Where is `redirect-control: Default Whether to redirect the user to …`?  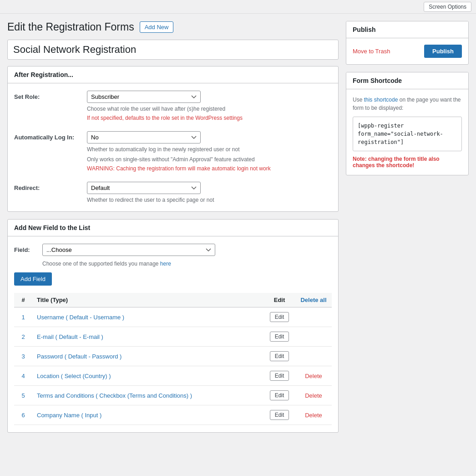
redirect-control: Default Whether to redirect the user to … is located at coordinates (209, 193).